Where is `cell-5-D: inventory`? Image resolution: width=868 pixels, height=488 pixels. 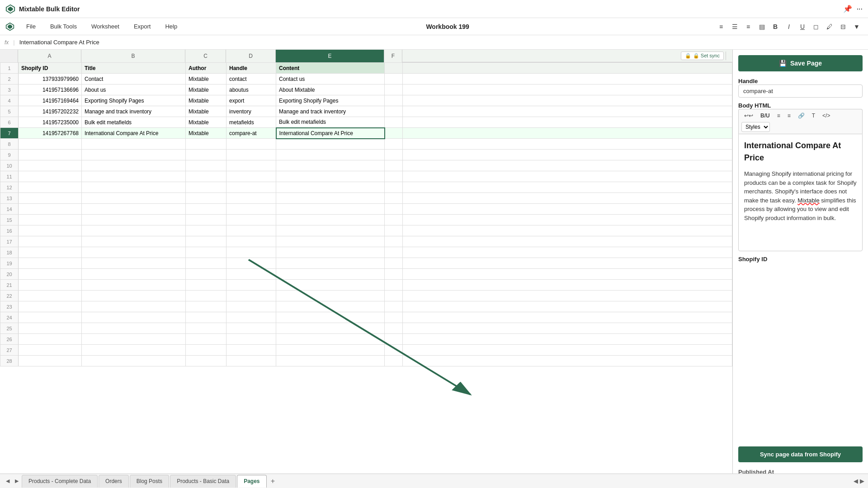
cell-5-D: inventory is located at coordinates (251, 112).